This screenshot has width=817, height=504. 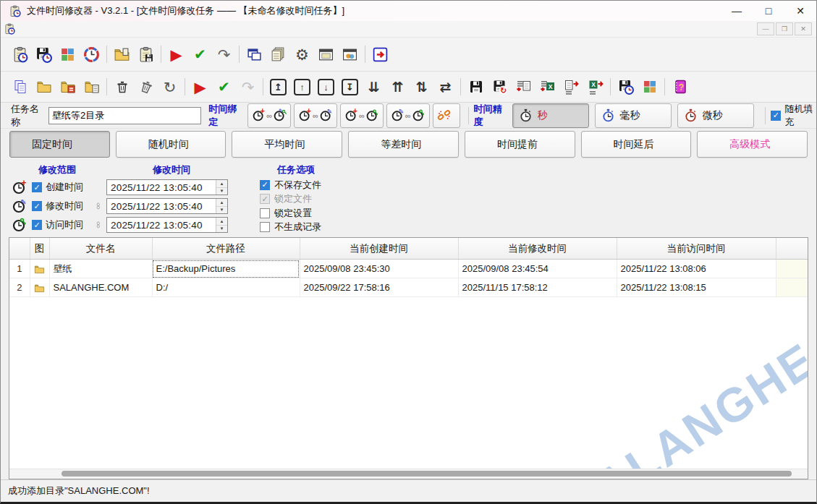 What do you see at coordinates (696, 249) in the screenshot?
I see `column-header-6: 当前访问时间` at bounding box center [696, 249].